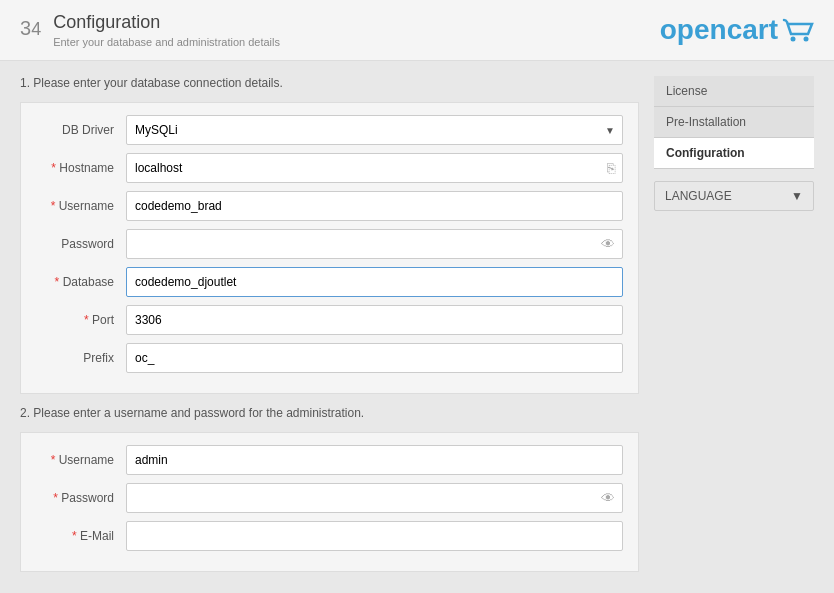  What do you see at coordinates (374, 130) in the screenshot?
I see `db-driver-select-wrapper: MySQLi MySQL PostgreSQL MSSQL ▼` at bounding box center [374, 130].